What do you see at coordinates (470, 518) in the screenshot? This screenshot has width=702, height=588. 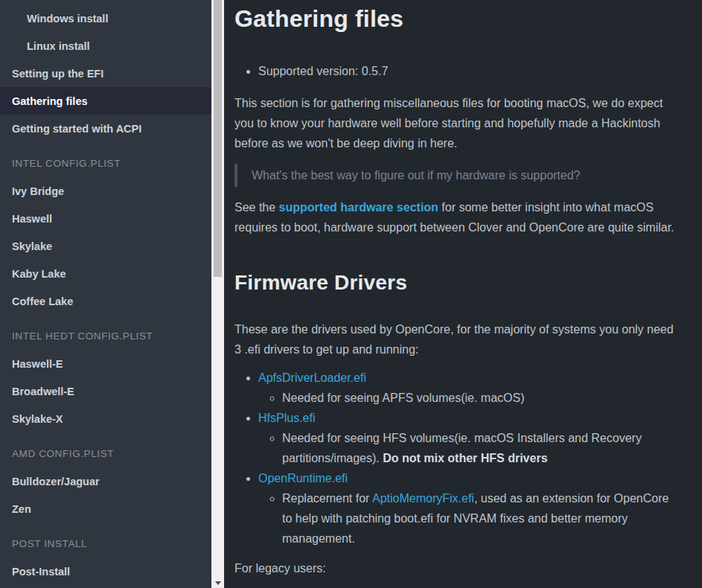 I see `driver-sublist: Replacement for AptioMemoryFix.efi, used…` at bounding box center [470, 518].